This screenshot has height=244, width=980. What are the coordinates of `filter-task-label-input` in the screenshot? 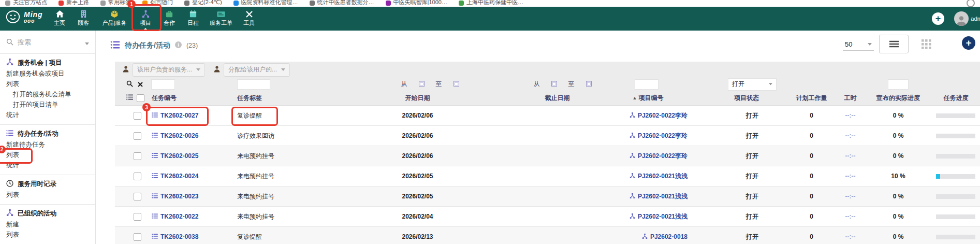 It's located at (254, 84).